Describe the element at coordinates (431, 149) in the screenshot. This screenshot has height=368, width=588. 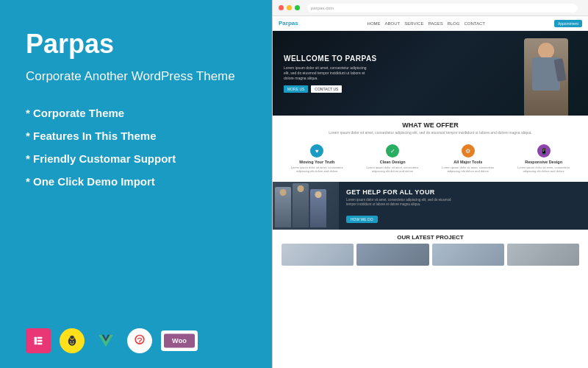
I see `preview-services: WHAT WE OFFER Lorem ipsum dolor sit amet…` at that location.